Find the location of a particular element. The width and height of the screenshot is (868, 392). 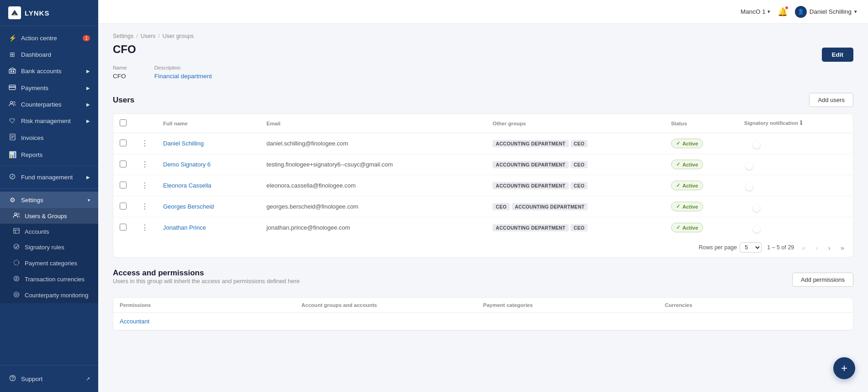

status-badge-0: ✓ Active is located at coordinates (687, 144).